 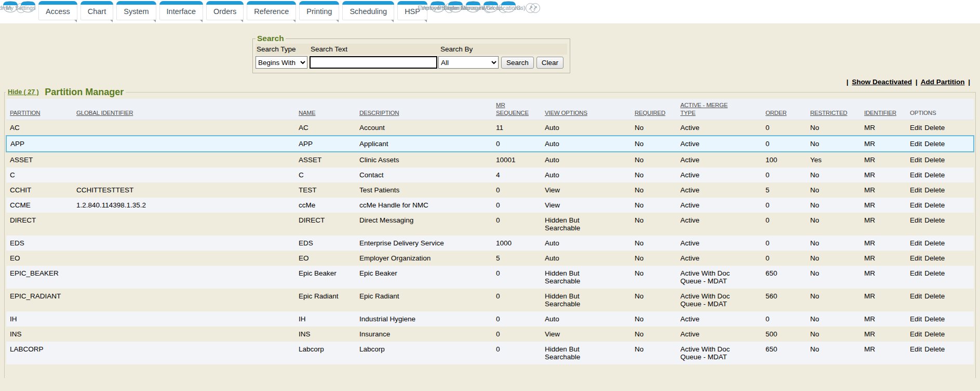 I want to click on sort-link-mr-sequence: MR SEQUENCE, so click(x=512, y=109).